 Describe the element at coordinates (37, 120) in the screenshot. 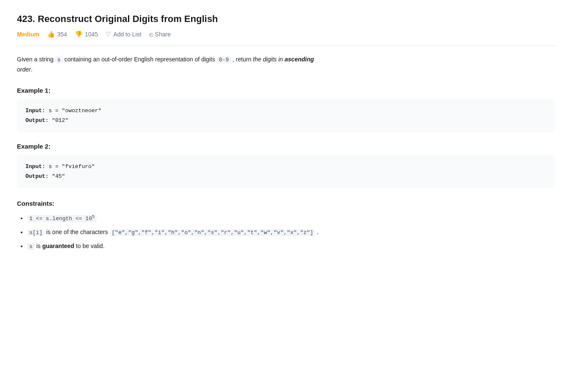

I see `example-1-output-label: Output:` at that location.